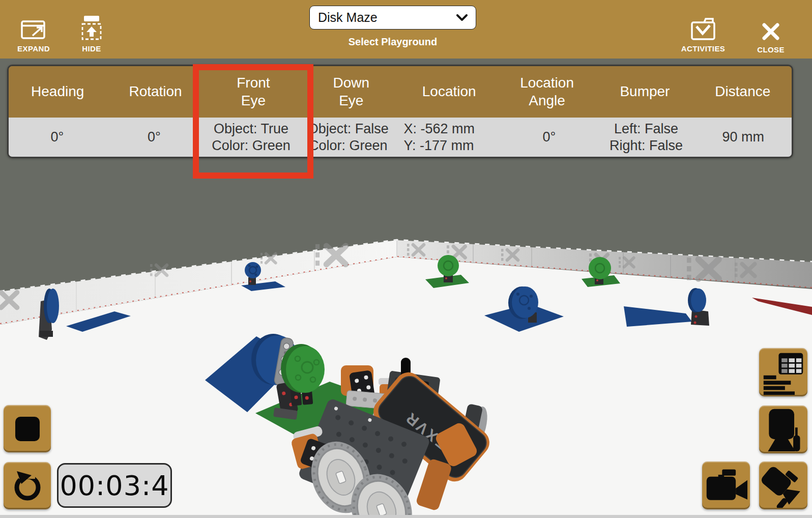 The image size is (812, 518). Describe the element at coordinates (27, 486) in the screenshot. I see `reset-icon` at that location.